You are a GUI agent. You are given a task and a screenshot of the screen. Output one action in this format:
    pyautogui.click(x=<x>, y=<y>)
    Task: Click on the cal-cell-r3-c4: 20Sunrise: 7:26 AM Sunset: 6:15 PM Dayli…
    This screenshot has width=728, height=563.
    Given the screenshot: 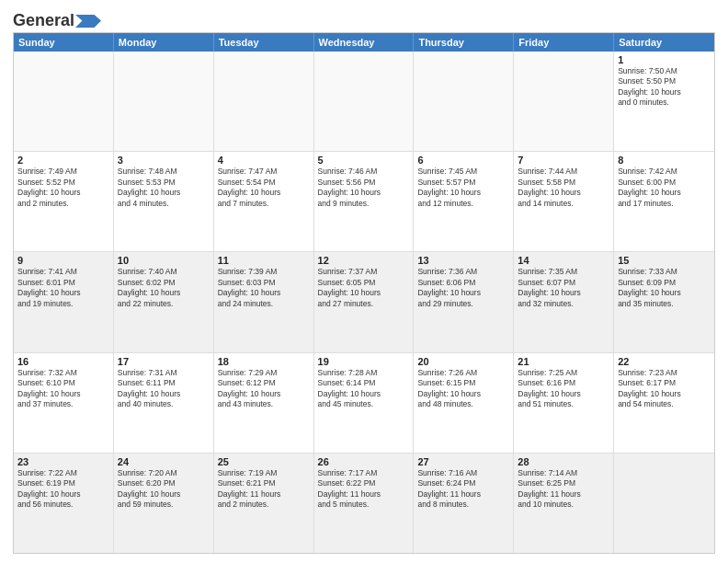 What is the action you would take?
    pyautogui.click(x=463, y=403)
    